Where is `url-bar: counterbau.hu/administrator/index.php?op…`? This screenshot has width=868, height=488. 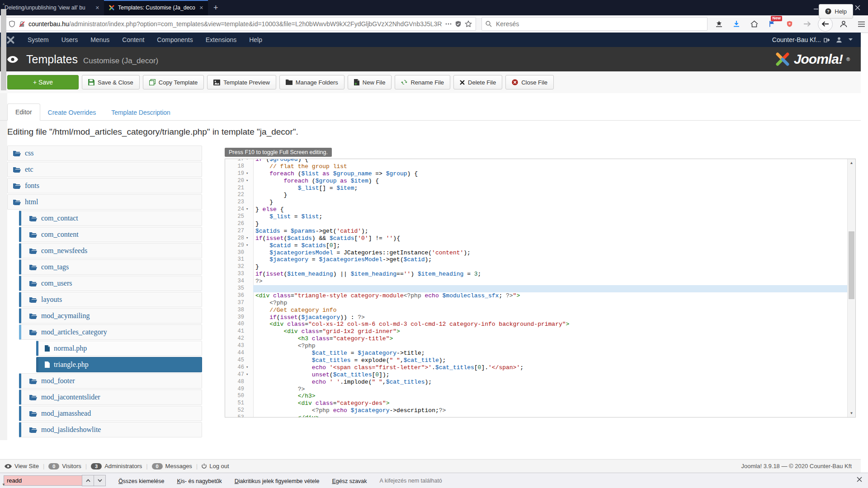
url-bar: counterbau.hu/administrator/index.php?op… is located at coordinates (241, 24).